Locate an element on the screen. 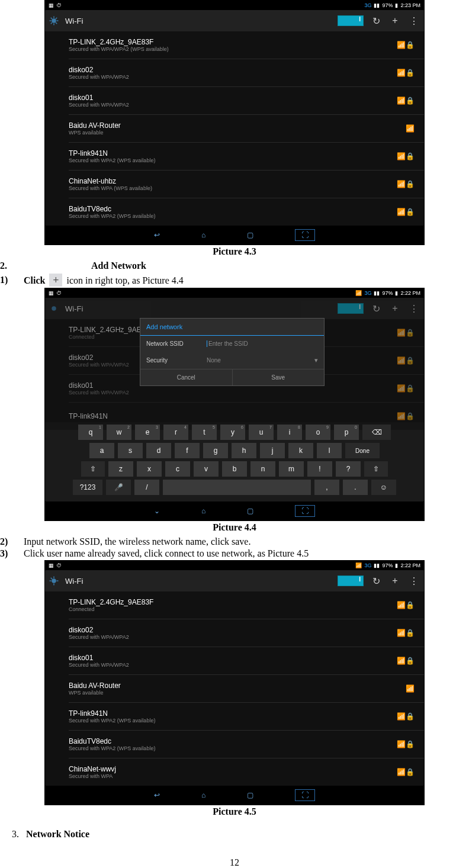  key-e: e3 is located at coordinates (147, 432).